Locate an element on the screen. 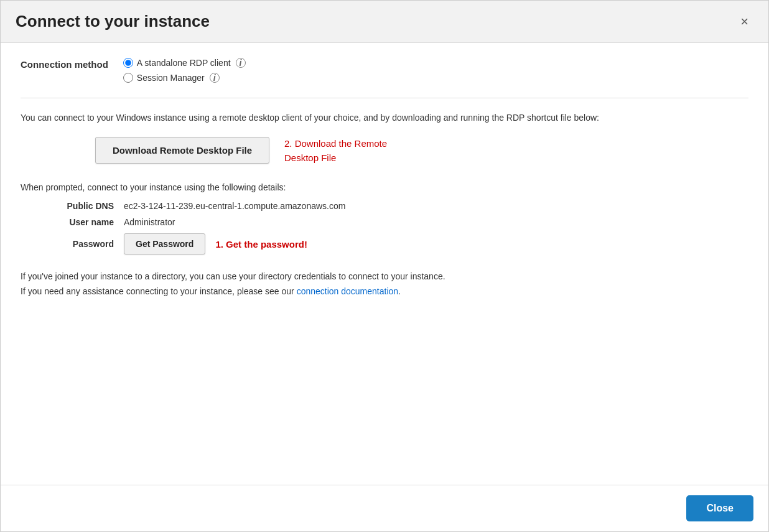 The width and height of the screenshot is (769, 532). session-info-icon: i is located at coordinates (215, 78).